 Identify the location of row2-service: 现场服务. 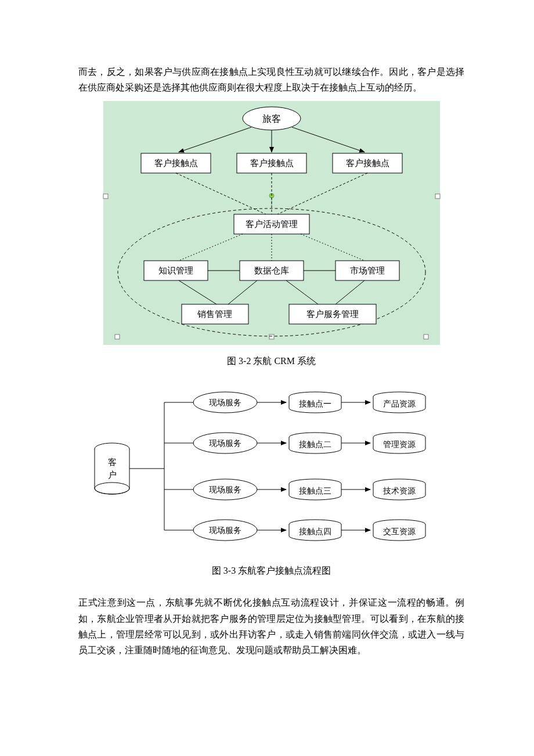
(225, 444).